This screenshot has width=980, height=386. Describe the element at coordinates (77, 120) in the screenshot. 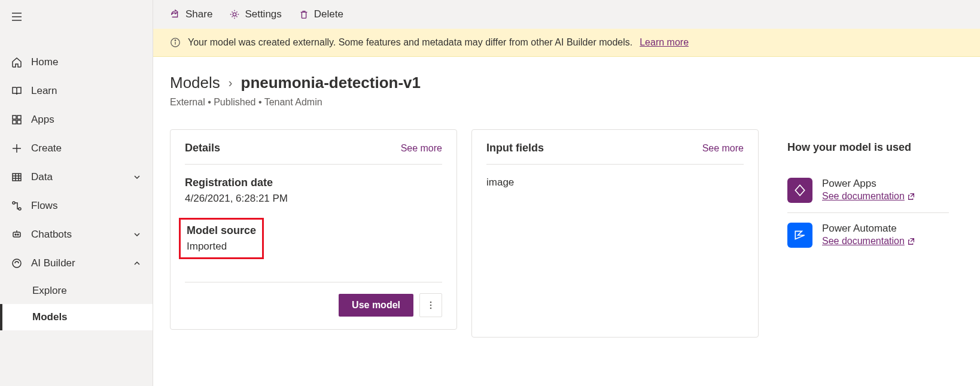

I see `sidebar-item-apps: Apps` at that location.